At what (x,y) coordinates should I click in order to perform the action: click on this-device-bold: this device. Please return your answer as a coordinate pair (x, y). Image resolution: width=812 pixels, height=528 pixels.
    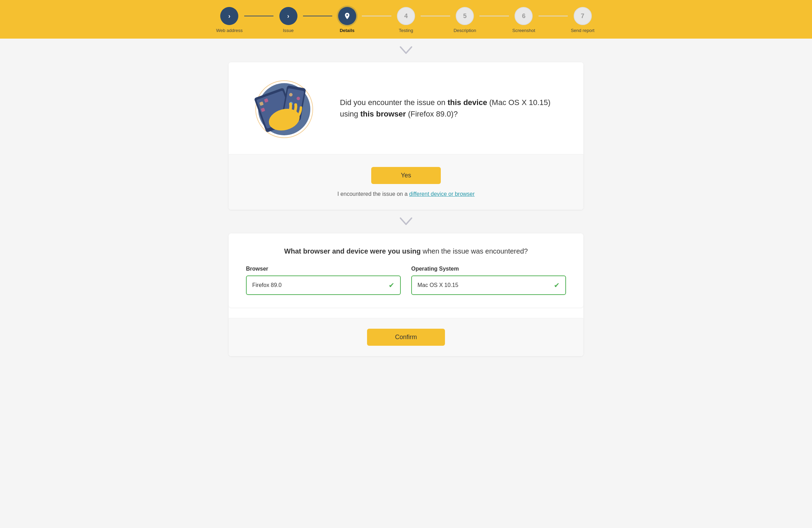
    Looking at the image, I should click on (467, 102).